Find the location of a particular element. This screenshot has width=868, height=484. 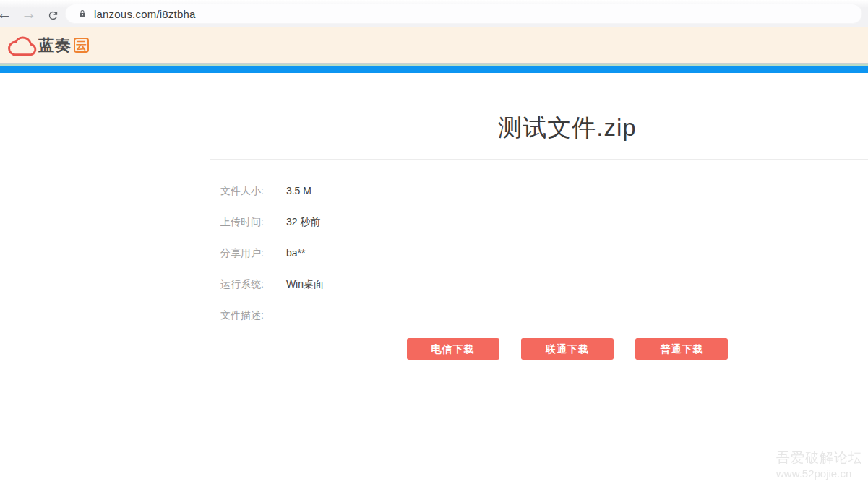

accent-bar is located at coordinates (434, 69).